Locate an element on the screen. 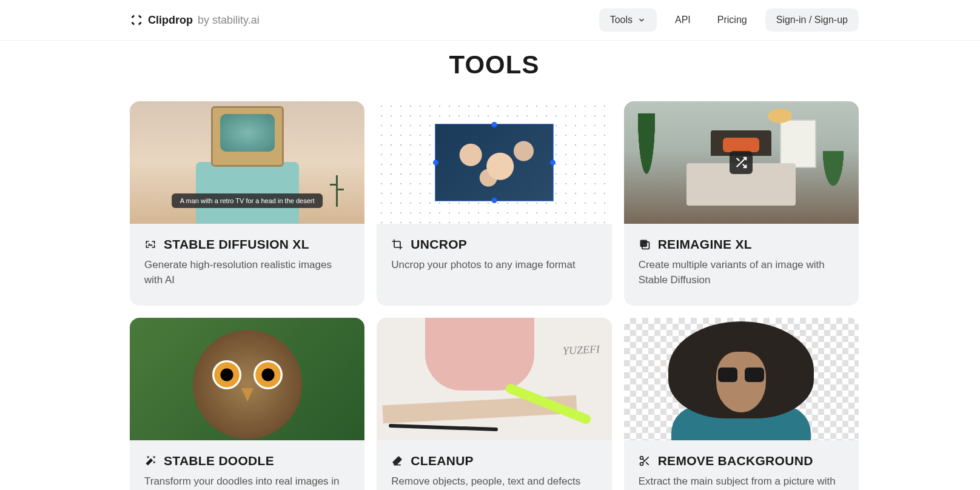 The width and height of the screenshot is (980, 490). card-description: Remove objects, people, text and defects… is located at coordinates (494, 482).